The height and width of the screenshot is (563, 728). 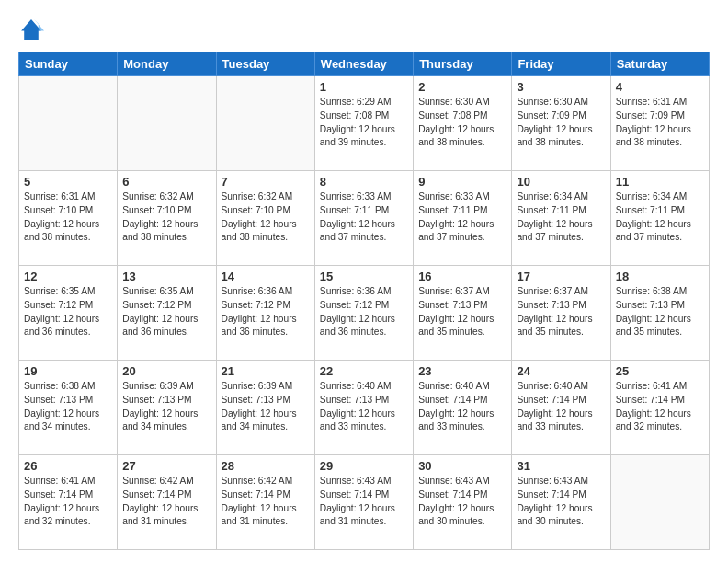 I want to click on calendar-cell: 5Sunrise: 6:31 AM Sunset: 7:10 PM Daylig…, so click(x=68, y=219).